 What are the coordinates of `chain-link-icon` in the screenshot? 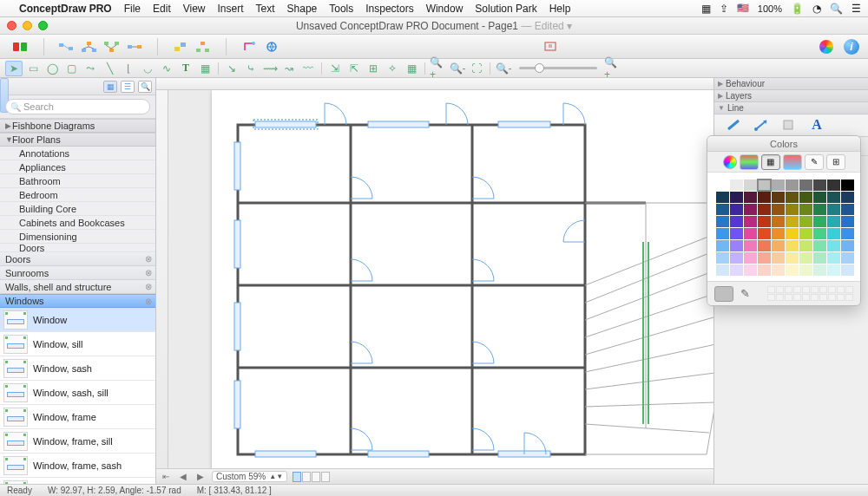 It's located at (67, 47).